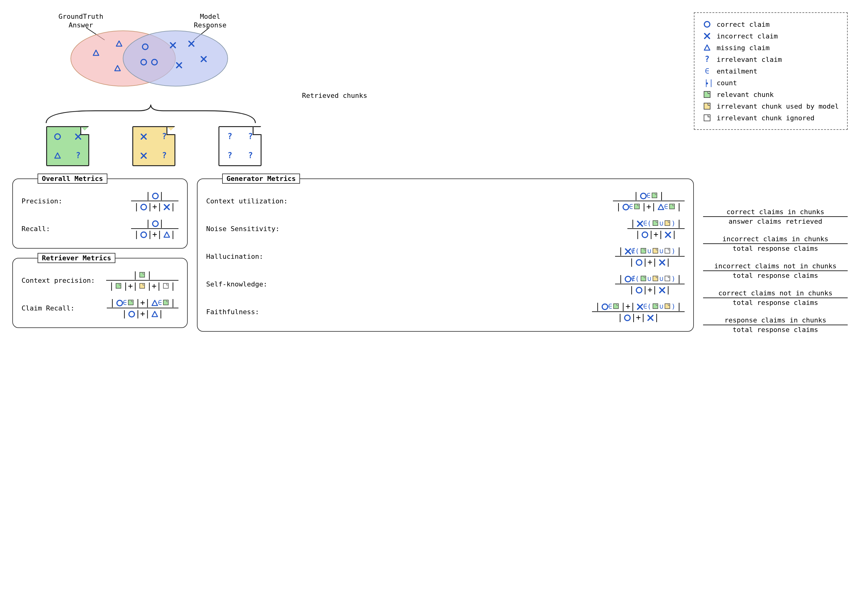 The image size is (860, 616). Describe the element at coordinates (775, 249) in the screenshot. I see `desc-noise-den: total response claims` at that location.